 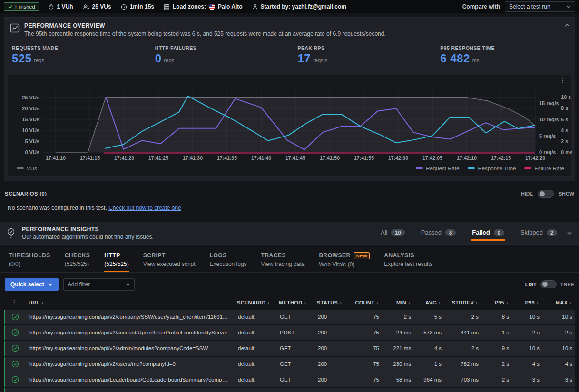 I want to click on create-scenario-link: Check out how to create one, so click(x=145, y=208).